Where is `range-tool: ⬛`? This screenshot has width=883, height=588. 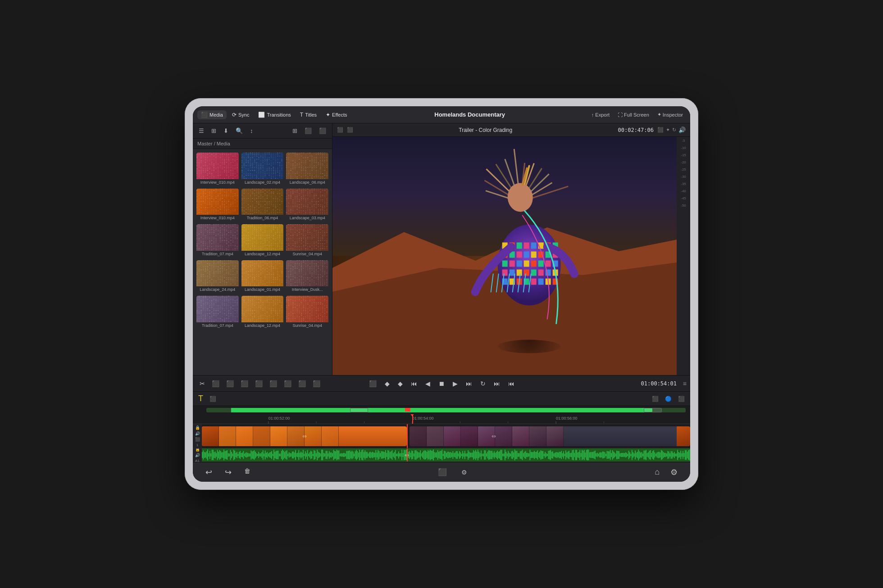 range-tool: ⬛ is located at coordinates (259, 384).